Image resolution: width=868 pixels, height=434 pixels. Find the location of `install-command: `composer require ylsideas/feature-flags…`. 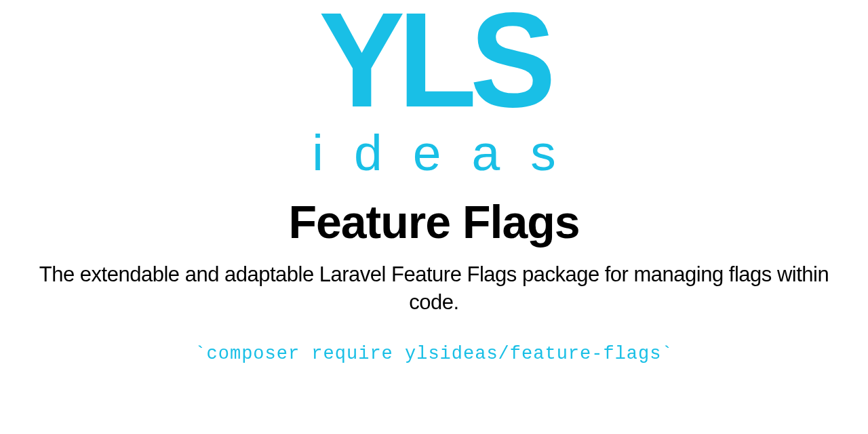

install-command: `composer require ylsideas/feature-flags… is located at coordinates (434, 354).